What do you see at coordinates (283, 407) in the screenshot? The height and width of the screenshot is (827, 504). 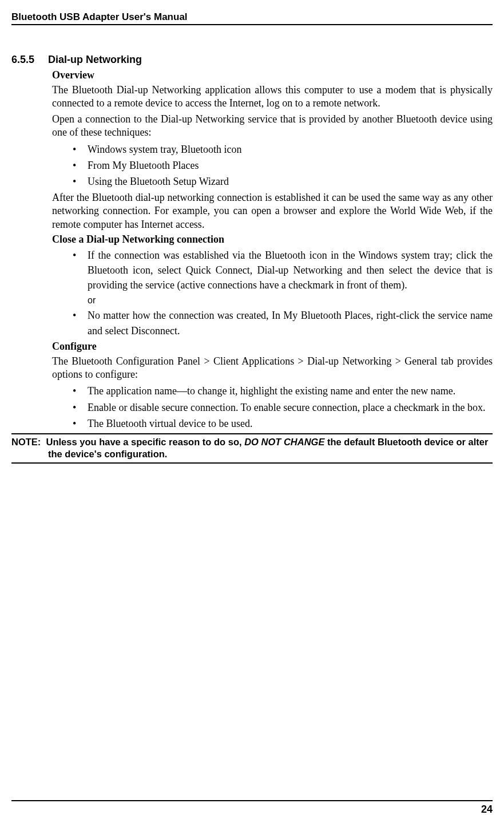 I see `list-item: Enable or disable secure connection. To …` at bounding box center [283, 407].